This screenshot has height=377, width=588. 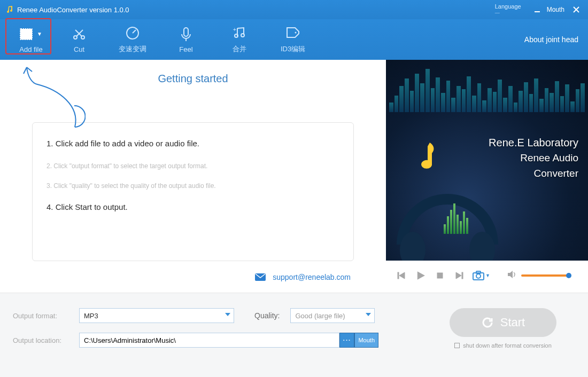 What do you see at coordinates (421, 276) in the screenshot?
I see `play-button` at bounding box center [421, 276].